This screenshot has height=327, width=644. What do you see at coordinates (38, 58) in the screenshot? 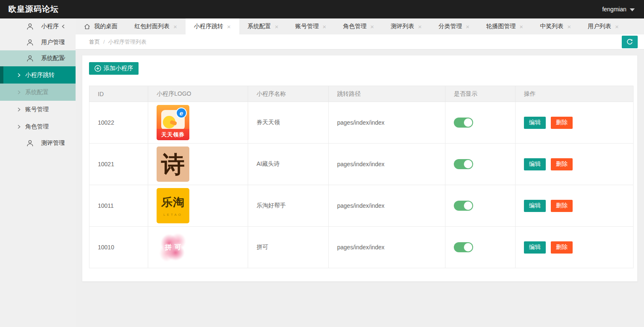
I see `sidebar-item-system-config: 系统配置` at bounding box center [38, 58].